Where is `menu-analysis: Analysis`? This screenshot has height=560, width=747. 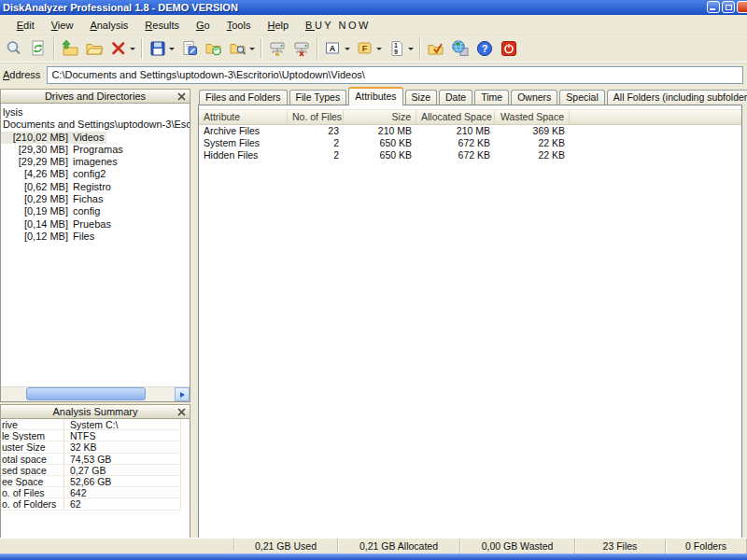
menu-analysis: Analysis is located at coordinates (108, 25).